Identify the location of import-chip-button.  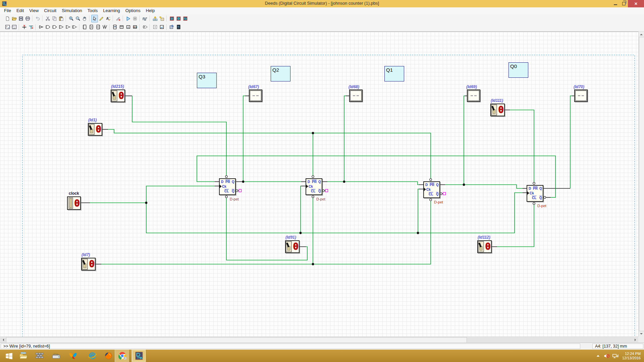
(162, 19).